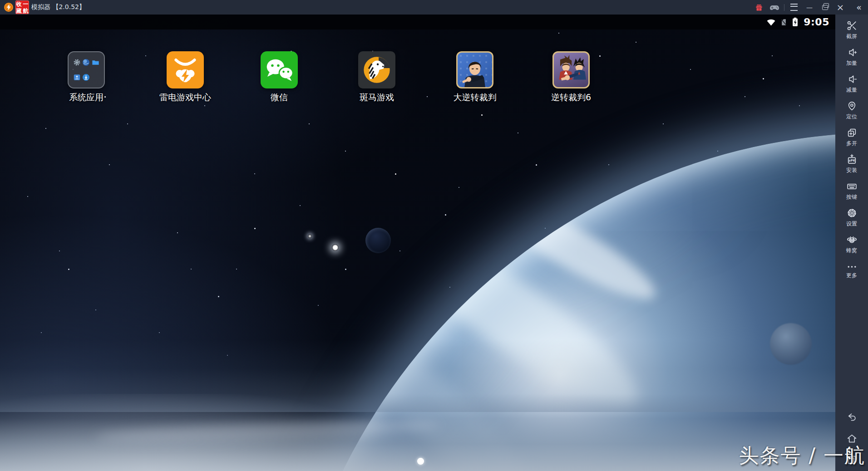 Image resolution: width=868 pixels, height=471 pixels. I want to click on contacts-mini-icon, so click(77, 77).